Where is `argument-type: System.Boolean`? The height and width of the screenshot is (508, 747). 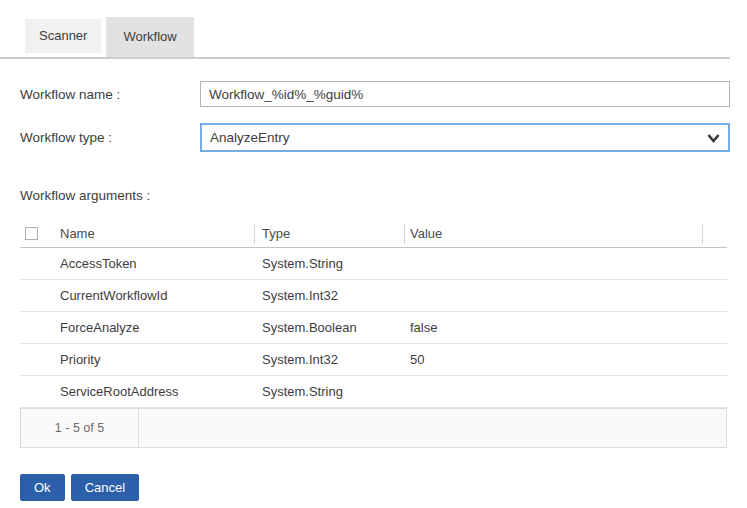
argument-type: System.Boolean is located at coordinates (330, 328).